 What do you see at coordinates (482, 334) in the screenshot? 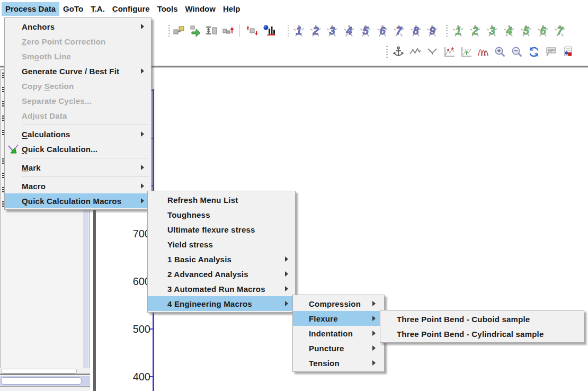
I see `menu-item-three-point-bend-cylindrical-sample: Three Point Bend - Cylindrical sample` at bounding box center [482, 334].